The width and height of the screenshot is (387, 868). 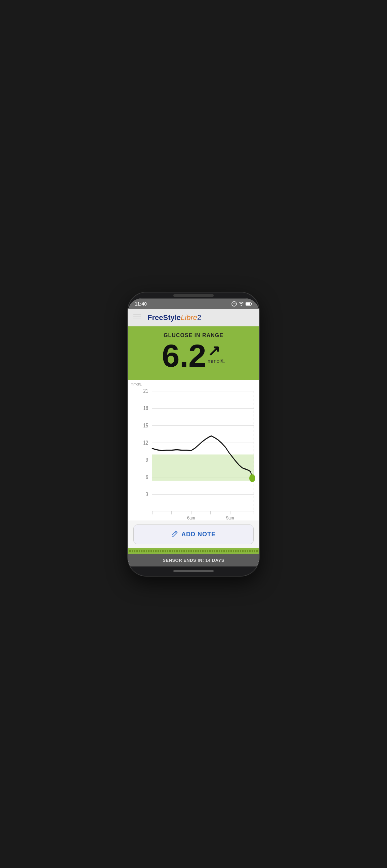 What do you see at coordinates (194, 434) in the screenshot?
I see `phone-frame: 11:40` at bounding box center [194, 434].